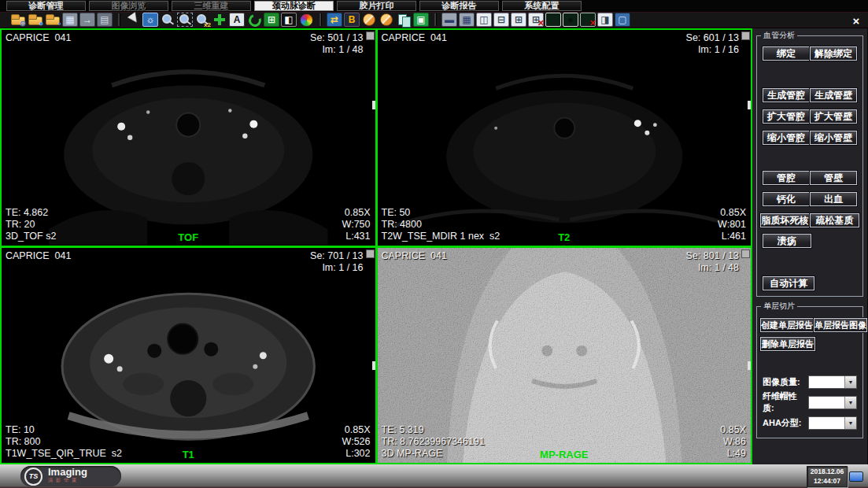  Describe the element at coordinates (786, 178) in the screenshot. I see `lumen-button: 管腔` at that location.